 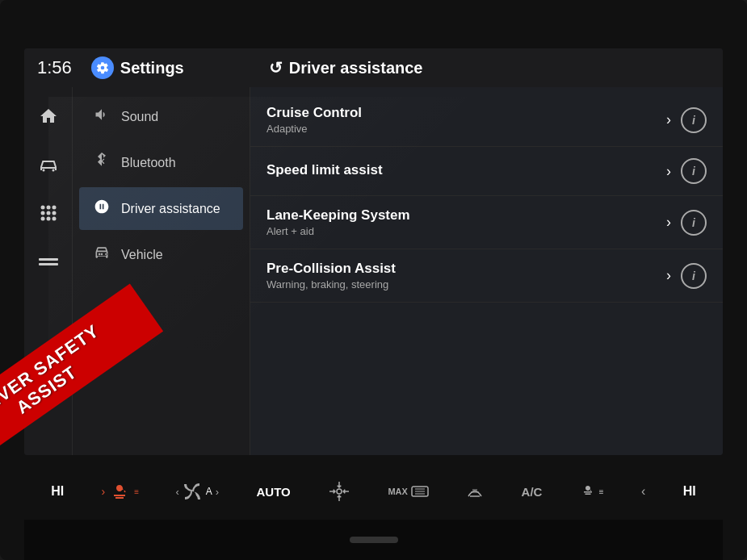 What do you see at coordinates (103, 68) in the screenshot?
I see `settings-icon` at bounding box center [103, 68].